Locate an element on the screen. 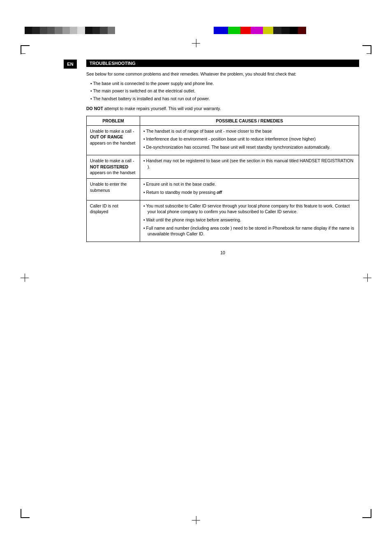 Image resolution: width=392 pixels, height=555 pixels. corner-br is located at coordinates (367, 514).